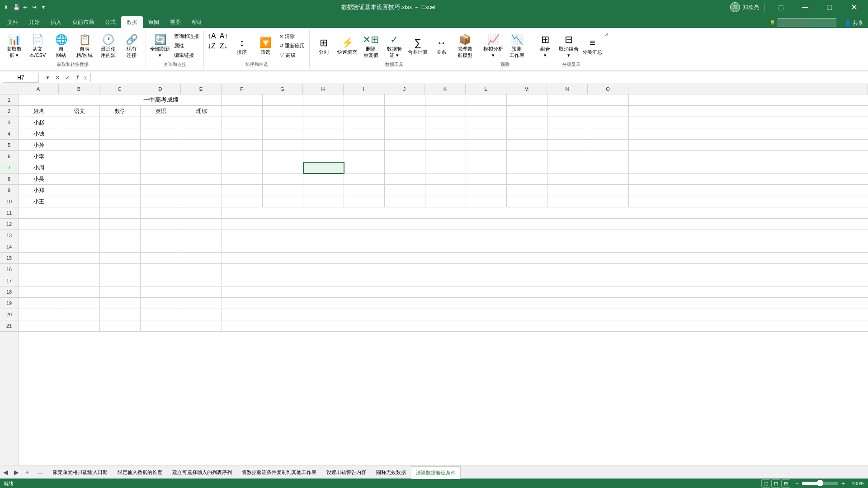  What do you see at coordinates (242, 123) in the screenshot?
I see `cell-F3` at bounding box center [242, 123].